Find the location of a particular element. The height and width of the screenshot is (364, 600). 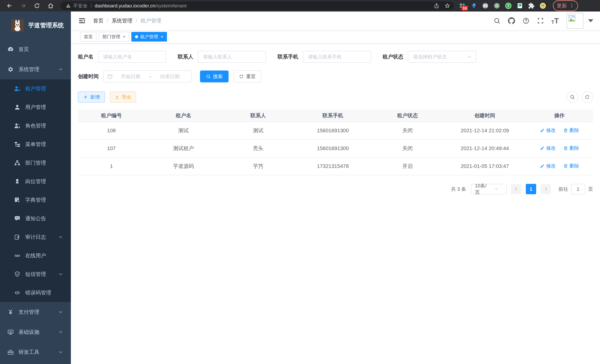

help-icon is located at coordinates (526, 21).